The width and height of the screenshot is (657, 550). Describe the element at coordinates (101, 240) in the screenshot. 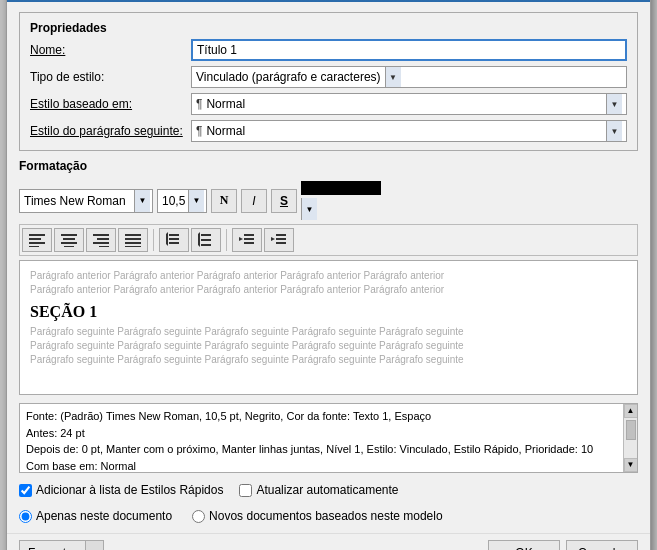

I see `align-right-button` at that location.